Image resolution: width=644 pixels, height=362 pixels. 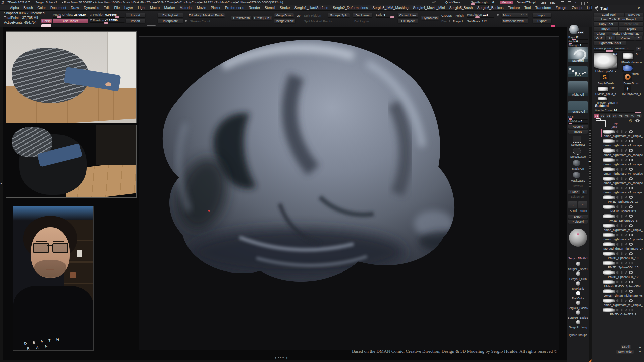 What do you see at coordinates (628, 77) in the screenshot?
I see `tool-thumb-eraserbrush` at bounding box center [628, 77].